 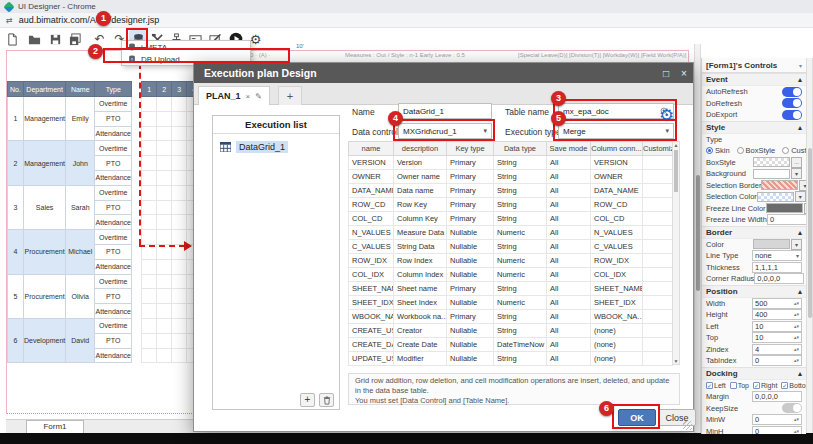 I want to click on grid-cell: (none), so click(x=617, y=331).